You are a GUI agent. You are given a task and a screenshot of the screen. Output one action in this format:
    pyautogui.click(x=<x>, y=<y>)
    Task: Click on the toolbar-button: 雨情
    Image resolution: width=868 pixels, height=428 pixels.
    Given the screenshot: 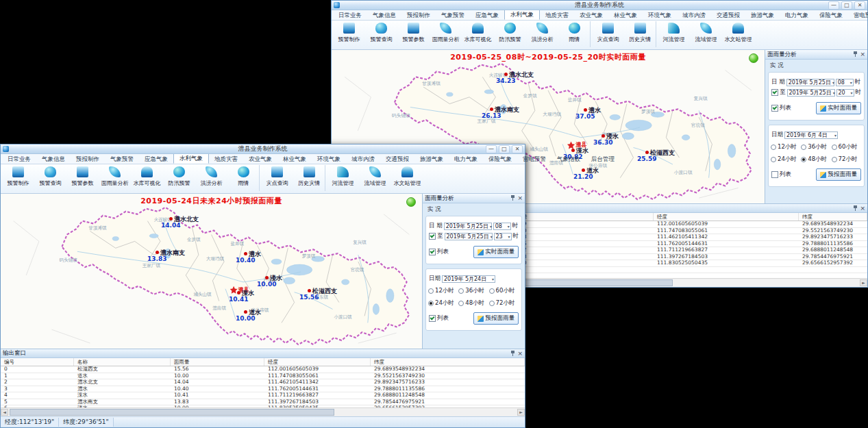 What is the action you would take?
    pyautogui.click(x=244, y=178)
    